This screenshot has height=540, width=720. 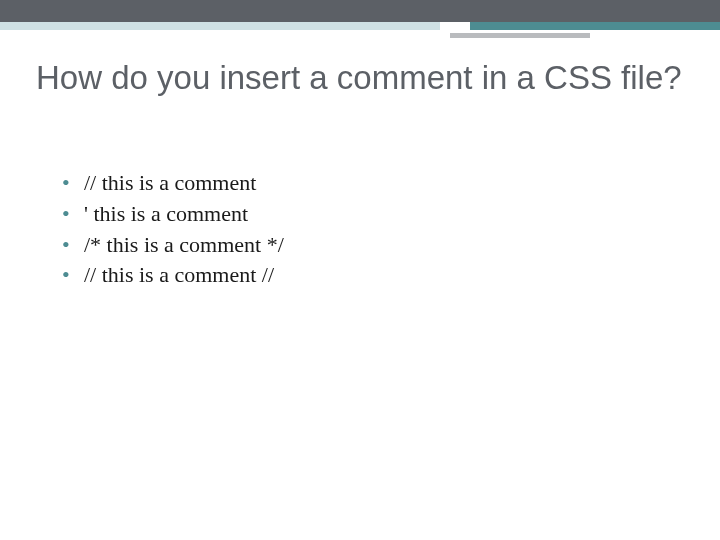 What do you see at coordinates (360, 78) in the screenshot?
I see `slide-title: How do you insert a comment in a CSS fil…` at bounding box center [360, 78].